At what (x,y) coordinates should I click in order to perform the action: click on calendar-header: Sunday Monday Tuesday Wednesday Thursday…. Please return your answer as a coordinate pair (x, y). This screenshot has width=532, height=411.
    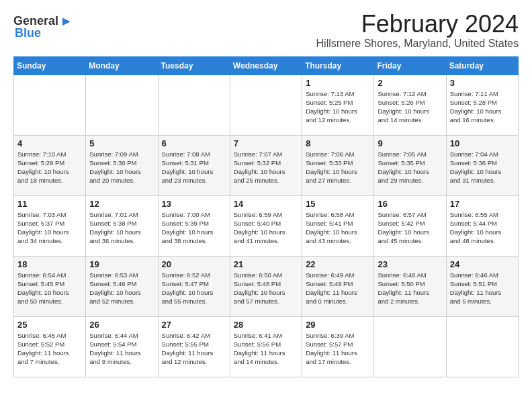
    Looking at the image, I should click on (266, 66).